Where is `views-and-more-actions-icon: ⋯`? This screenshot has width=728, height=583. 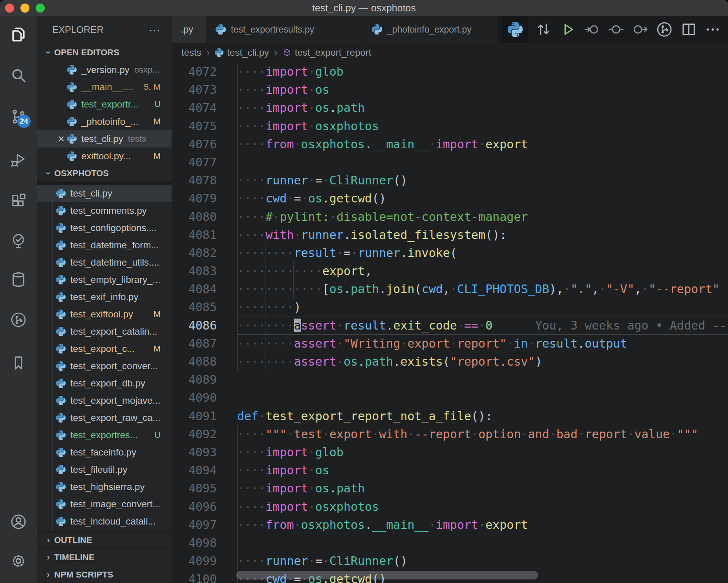
views-and-more-actions-icon: ⋯ is located at coordinates (155, 30).